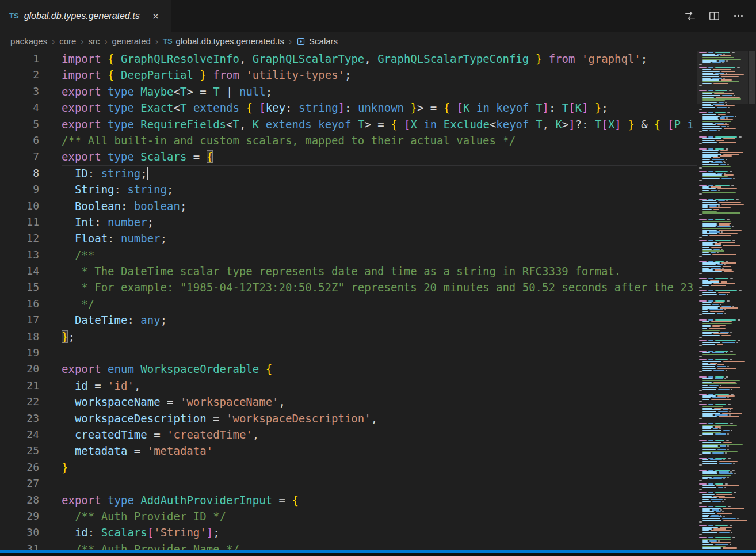  What do you see at coordinates (31, 92) in the screenshot?
I see `line-number: 3` at bounding box center [31, 92].